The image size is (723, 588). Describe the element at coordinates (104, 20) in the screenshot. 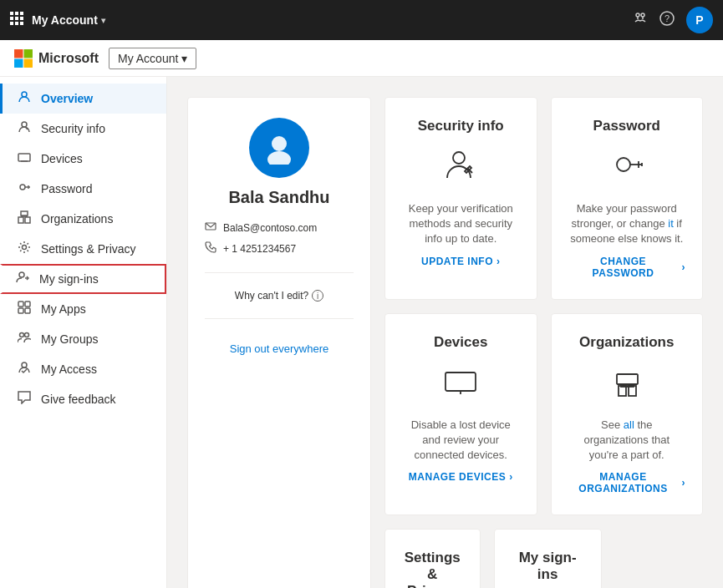

I see `topbar-chevron-icon: ▾` at that location.